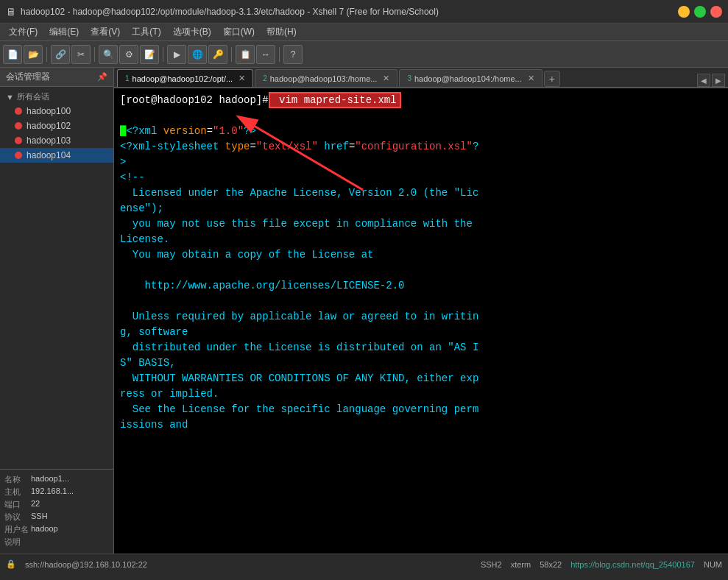  I want to click on toolbar-btn-7: 📝, so click(149, 54).